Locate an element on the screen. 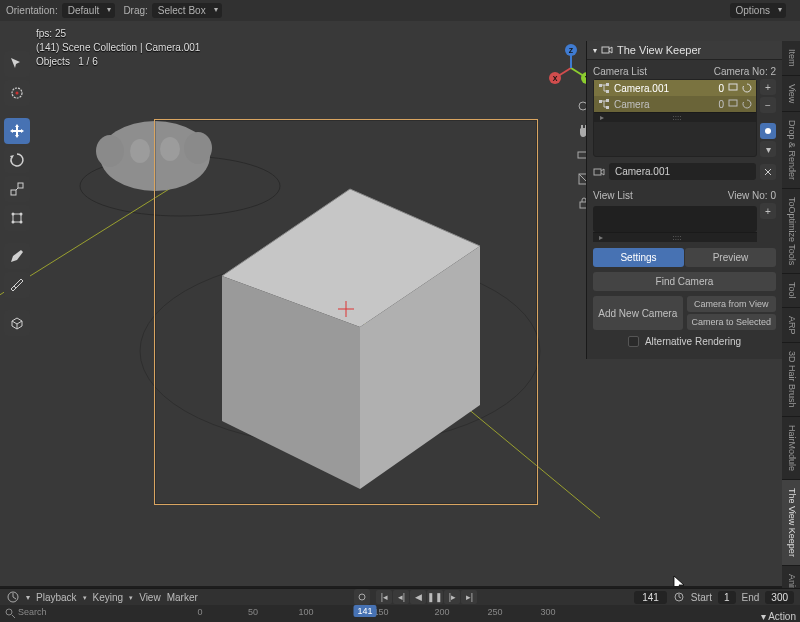 The image size is (800, 622). auto-key-button is located at coordinates (362, 597).